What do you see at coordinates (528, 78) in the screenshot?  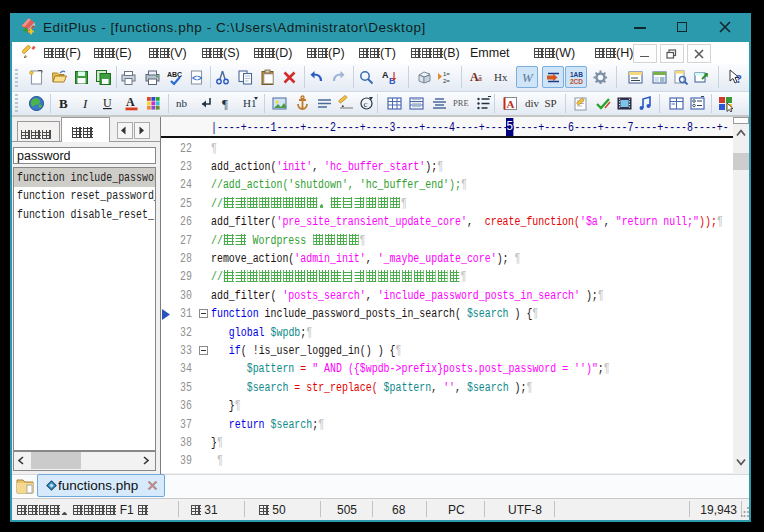 I see `svg-text: W` at bounding box center [528, 78].